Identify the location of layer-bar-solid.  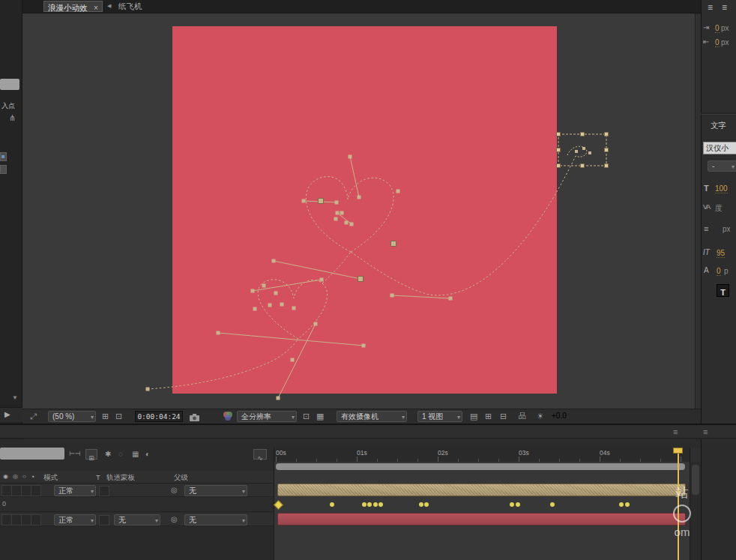
(481, 519).